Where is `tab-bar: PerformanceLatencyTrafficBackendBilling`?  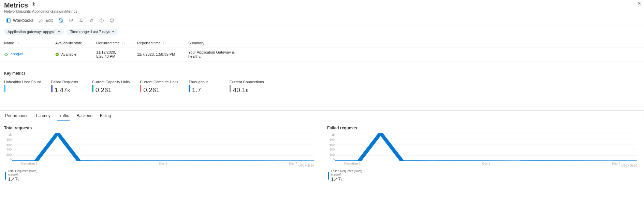
tab-bar: PerformanceLatencyTrafficBackendBilling is located at coordinates (322, 115).